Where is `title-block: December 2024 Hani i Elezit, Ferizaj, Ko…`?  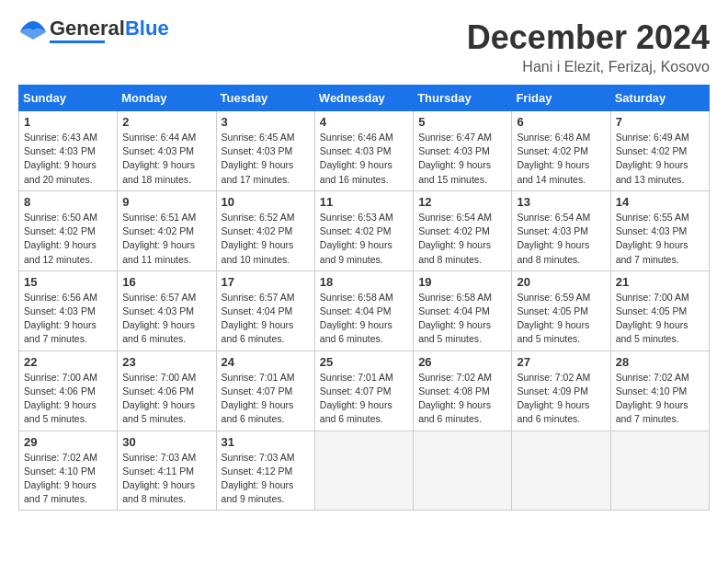 title-block: December 2024 Hani i Elezit, Ferizaj, Ko… is located at coordinates (588, 47).